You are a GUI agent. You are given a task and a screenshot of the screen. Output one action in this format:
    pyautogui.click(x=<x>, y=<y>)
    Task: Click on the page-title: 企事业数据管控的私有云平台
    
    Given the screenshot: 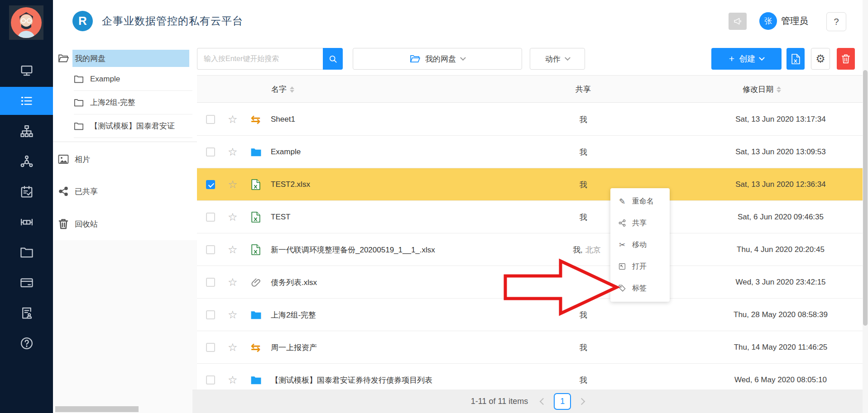 What is the action you would take?
    pyautogui.click(x=173, y=21)
    